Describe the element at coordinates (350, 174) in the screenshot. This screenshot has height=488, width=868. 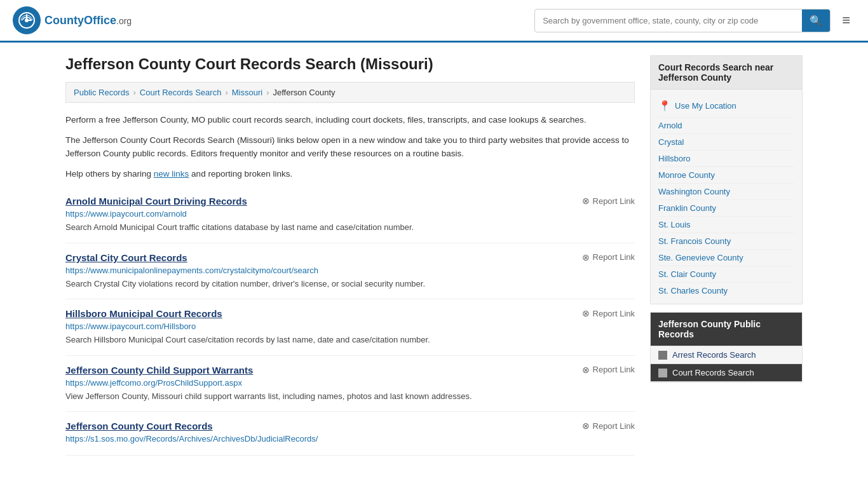
I see `description-3: Help others by sharing new links and rep…` at that location.